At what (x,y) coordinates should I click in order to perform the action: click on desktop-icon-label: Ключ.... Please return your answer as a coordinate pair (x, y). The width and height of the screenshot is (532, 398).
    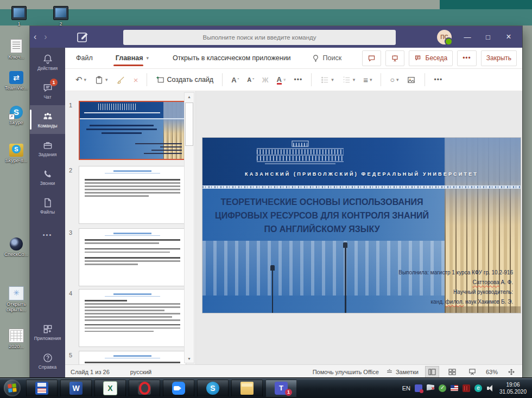
    Looking at the image, I should click on (16, 57).